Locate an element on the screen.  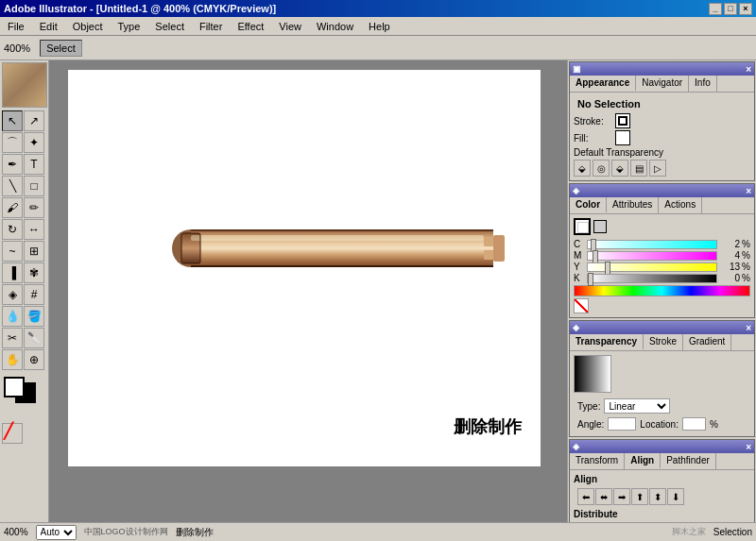
knife-tool: 🔪 is located at coordinates (34, 338).